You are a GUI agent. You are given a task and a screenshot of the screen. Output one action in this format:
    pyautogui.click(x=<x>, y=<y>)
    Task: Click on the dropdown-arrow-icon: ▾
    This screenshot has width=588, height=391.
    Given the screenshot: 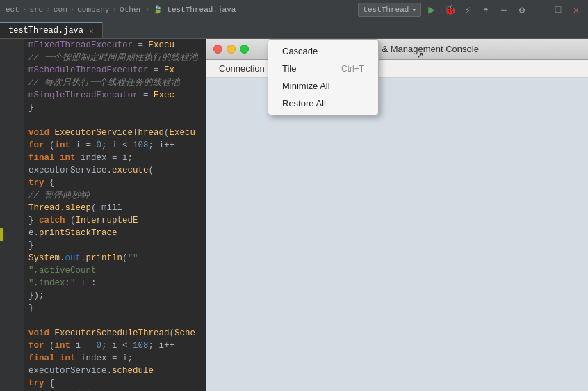 What is the action you would take?
    pyautogui.click(x=414, y=10)
    